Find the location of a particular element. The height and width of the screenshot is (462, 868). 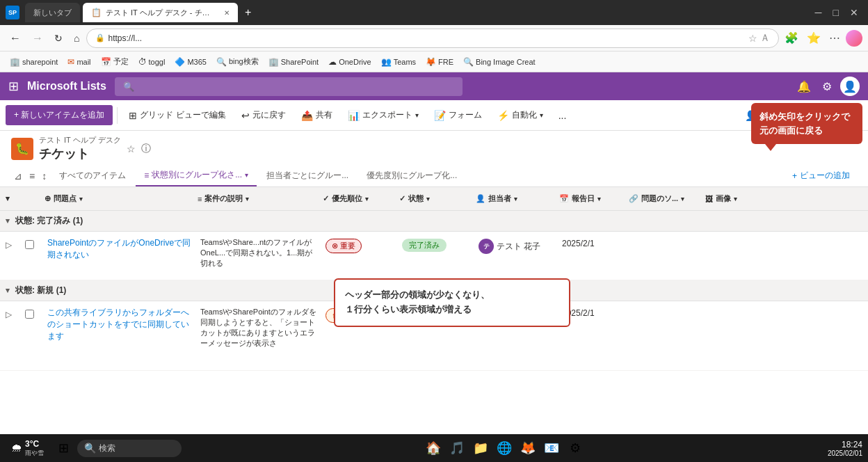

filter3-icon: ↕ is located at coordinates (45, 176).